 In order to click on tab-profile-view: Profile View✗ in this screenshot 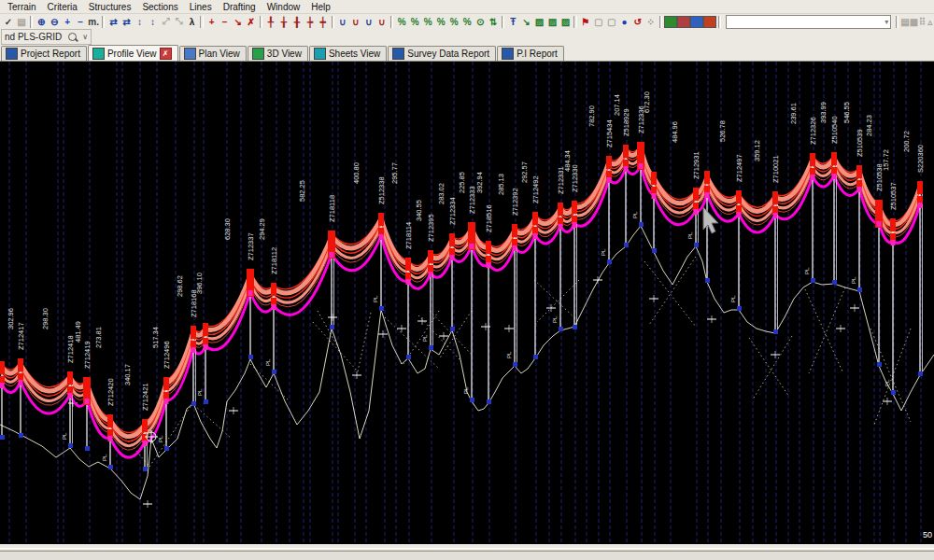, I will do `click(133, 52)`.